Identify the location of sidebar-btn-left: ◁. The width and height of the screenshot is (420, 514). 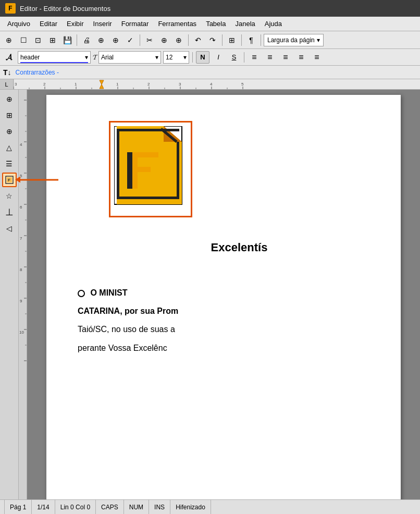
(9, 228).